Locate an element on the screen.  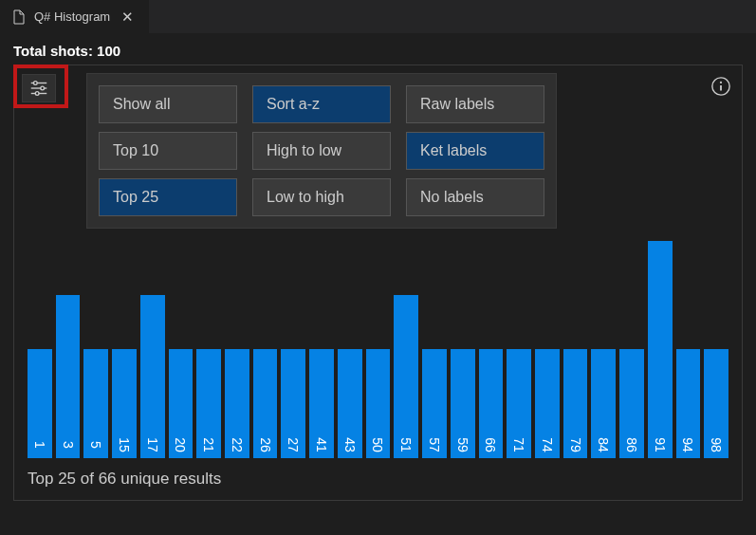
bar: 41 is located at coordinates (322, 404).